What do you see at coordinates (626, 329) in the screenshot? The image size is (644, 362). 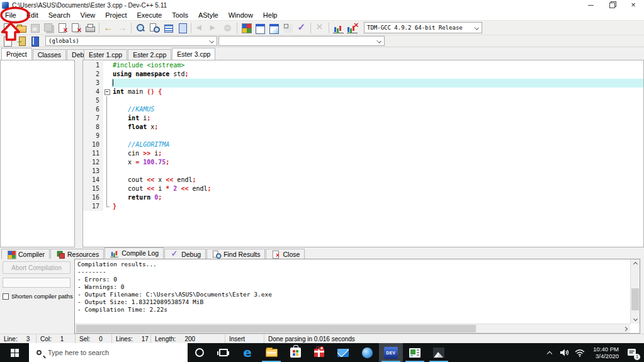 I see `scroll-right-icon` at bounding box center [626, 329].